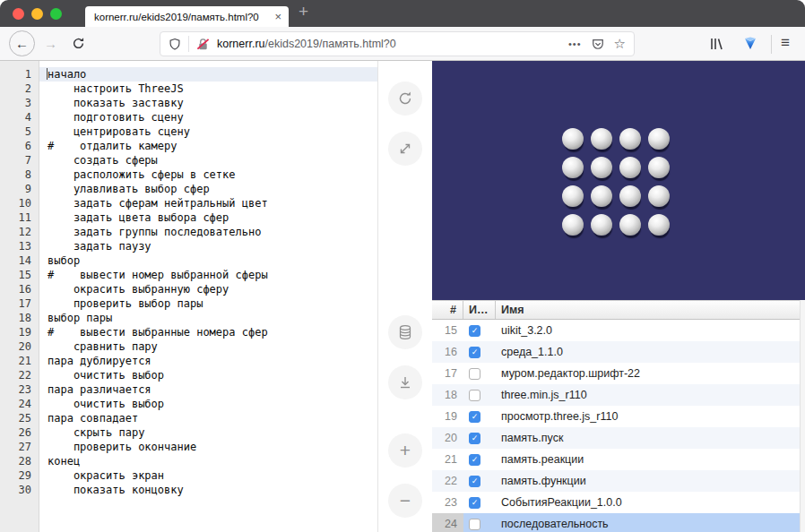  I want to click on pocket-icon, so click(598, 44).